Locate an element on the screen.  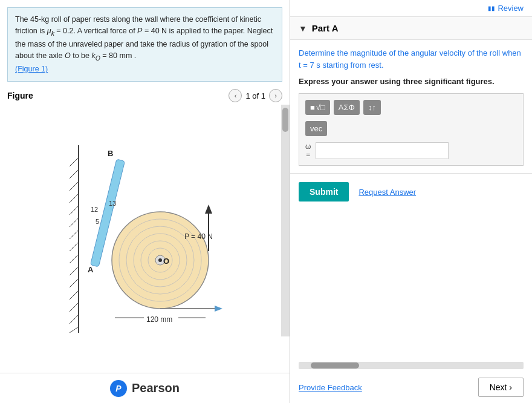
sqrt-symbol: √□ is located at coordinates (320, 108).